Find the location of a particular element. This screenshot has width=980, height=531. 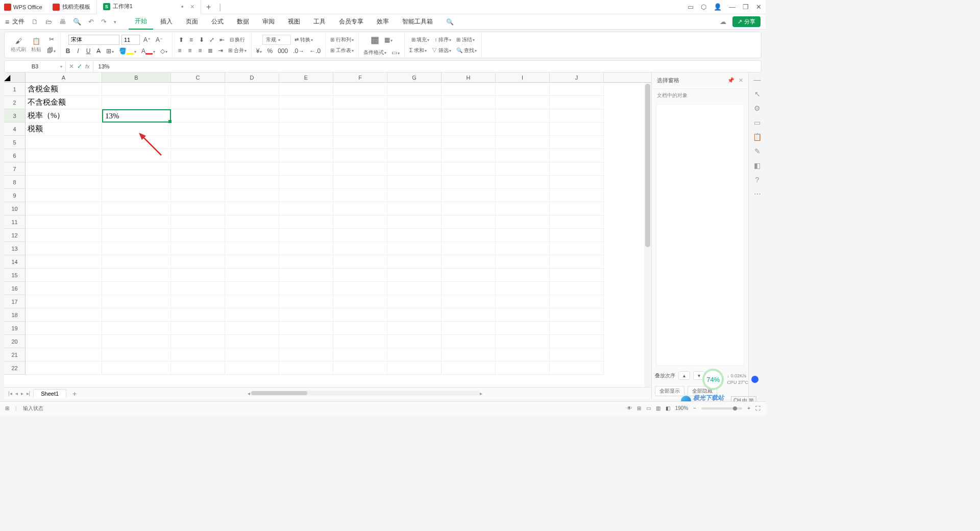

worksheet-button: ⊞ 工作表▾ is located at coordinates (342, 51).